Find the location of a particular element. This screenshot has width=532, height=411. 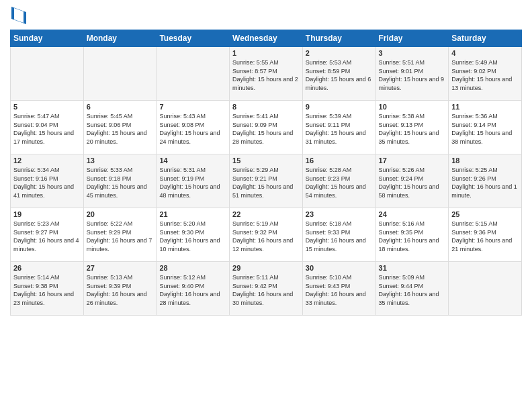

day-cell: 12Sunrise: 5:34 AM Sunset: 9:16 PM Dayli… is located at coordinates (47, 181).